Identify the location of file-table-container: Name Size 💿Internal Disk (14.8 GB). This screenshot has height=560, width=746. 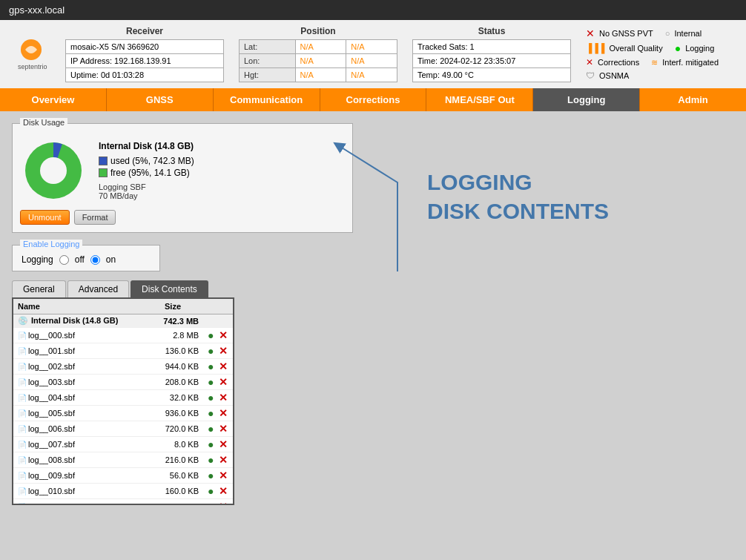
(123, 401).